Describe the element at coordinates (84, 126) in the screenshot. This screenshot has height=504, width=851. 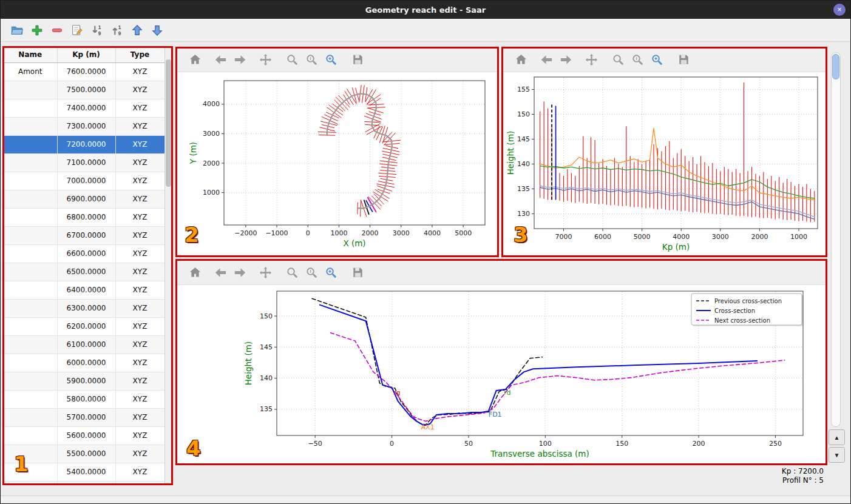
I see `table-row: 7300.0000XYZ` at that location.